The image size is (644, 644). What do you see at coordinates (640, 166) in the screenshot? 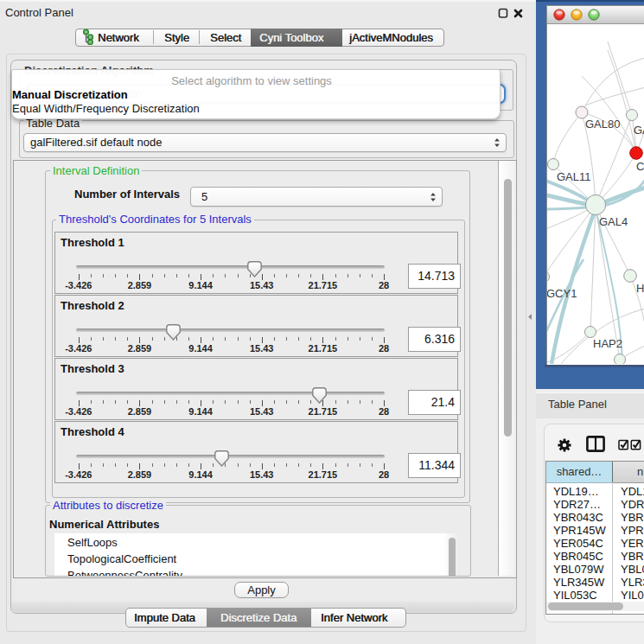
I see `svg-text: C` at bounding box center [640, 166].